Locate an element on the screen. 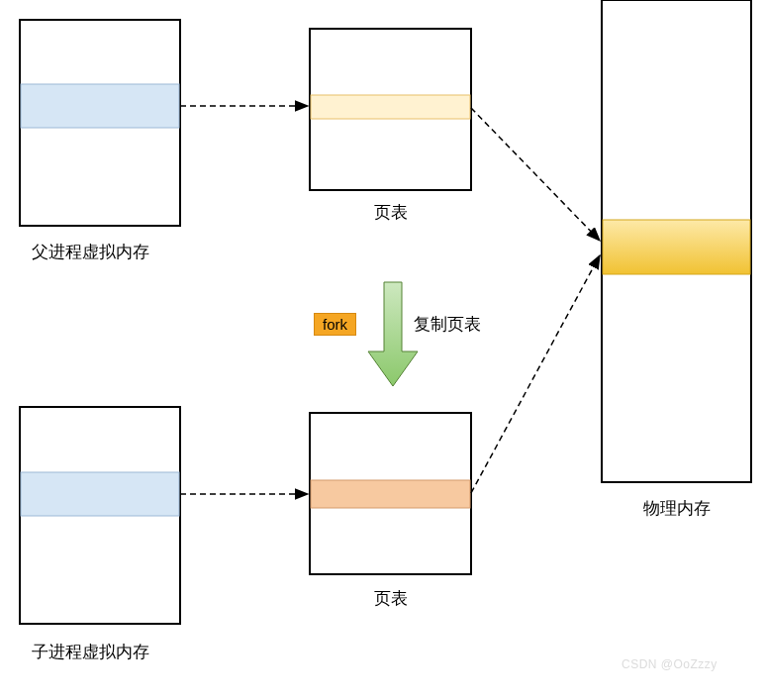 The height and width of the screenshot is (700, 766). fork-tag: fork is located at coordinates (335, 325).